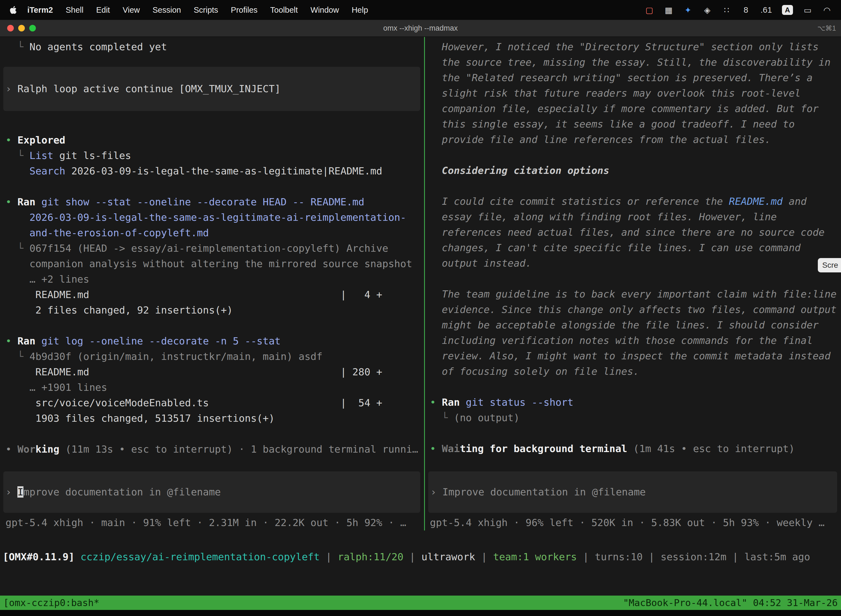  What do you see at coordinates (633, 139) in the screenshot?
I see `terminal-line: provide file and line references from th…` at bounding box center [633, 139].